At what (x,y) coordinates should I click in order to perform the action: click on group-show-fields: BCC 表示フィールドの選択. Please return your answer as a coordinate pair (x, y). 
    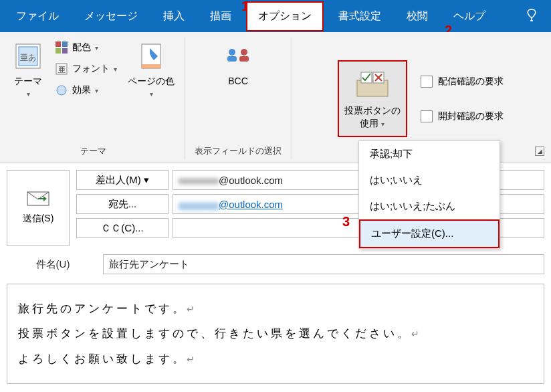
    Looking at the image, I should click on (238, 99).